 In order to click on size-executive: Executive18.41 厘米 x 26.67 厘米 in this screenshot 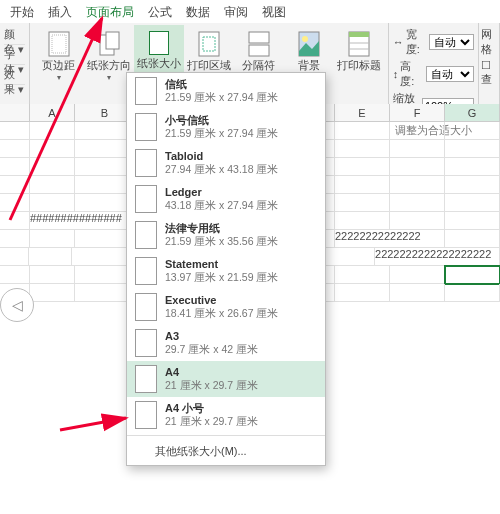, I will do `click(226, 307)`.